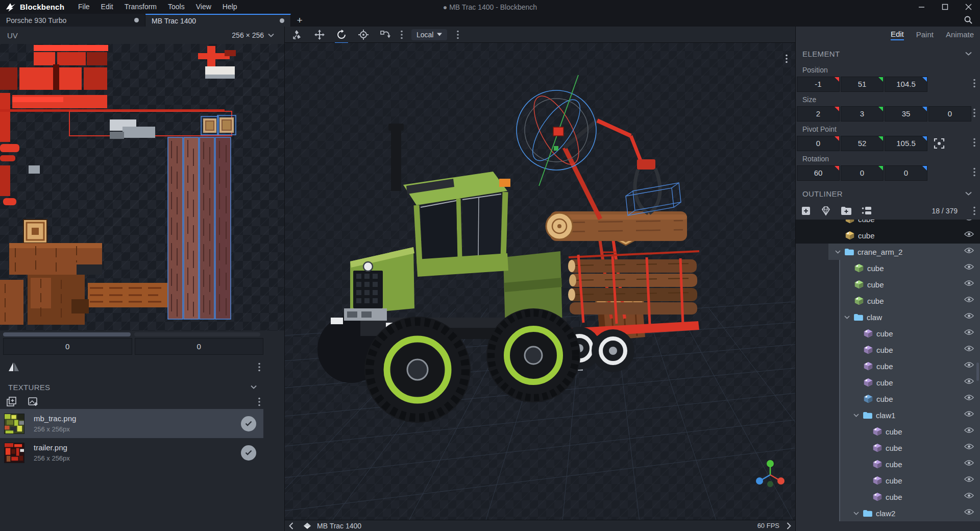  Describe the element at coordinates (789, 526) in the screenshot. I see `chevron-right-icon` at that location.